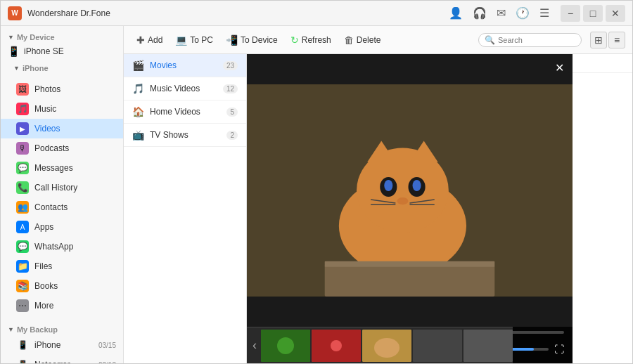 The height and width of the screenshot is (364, 633). Describe the element at coordinates (363, 40) in the screenshot. I see `delete-button: 🗑 Delete` at that location.